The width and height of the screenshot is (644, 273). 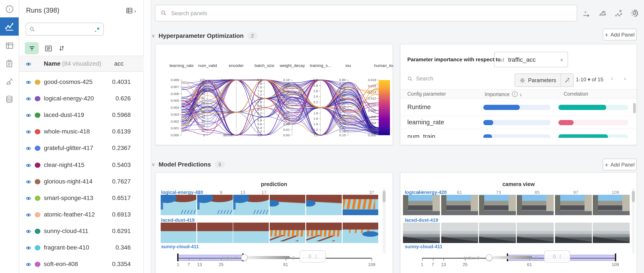 What do you see at coordinates (576, 94) in the screenshot?
I see `correlation-header: Correlation` at bounding box center [576, 94].